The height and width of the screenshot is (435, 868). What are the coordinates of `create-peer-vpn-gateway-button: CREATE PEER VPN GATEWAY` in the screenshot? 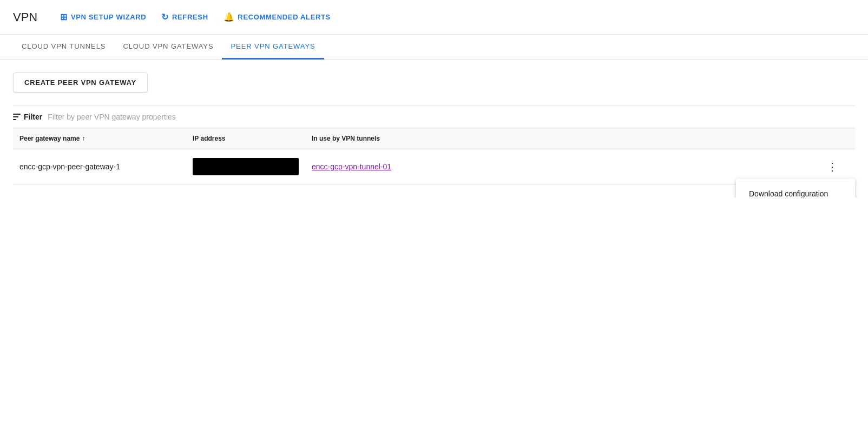 It's located at (80, 82).